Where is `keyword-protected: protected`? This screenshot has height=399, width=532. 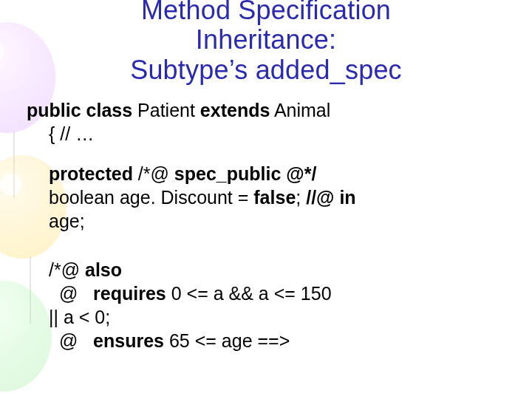 keyword-protected: protected is located at coordinates (91, 174).